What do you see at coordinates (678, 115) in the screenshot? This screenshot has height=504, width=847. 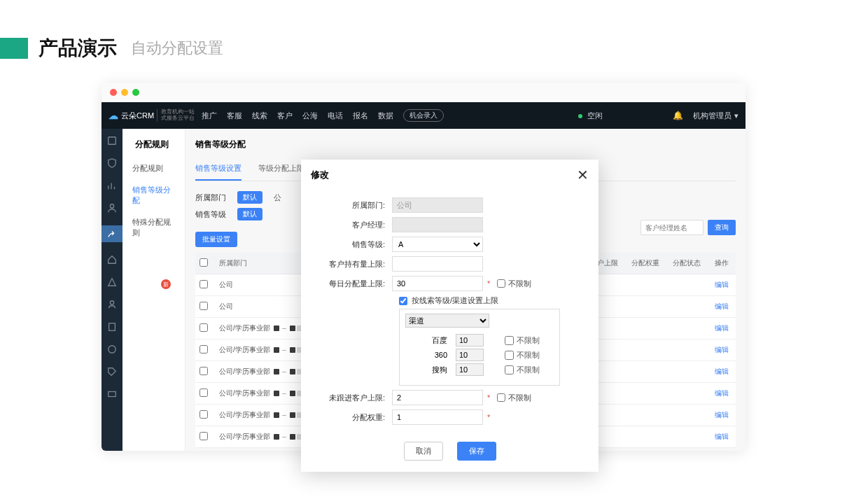 I see `notification-bell-icon: 🔔` at bounding box center [678, 115].